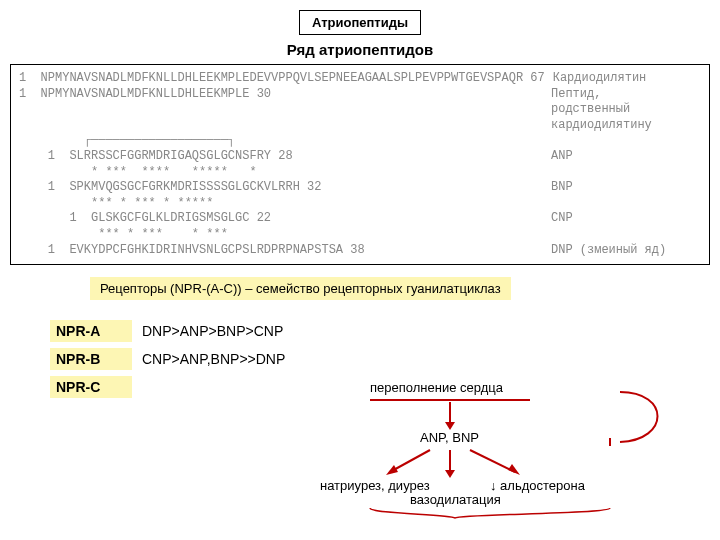 The height and width of the screenshot is (540, 720). I want to click on receptor-affinity, so click(232, 379).